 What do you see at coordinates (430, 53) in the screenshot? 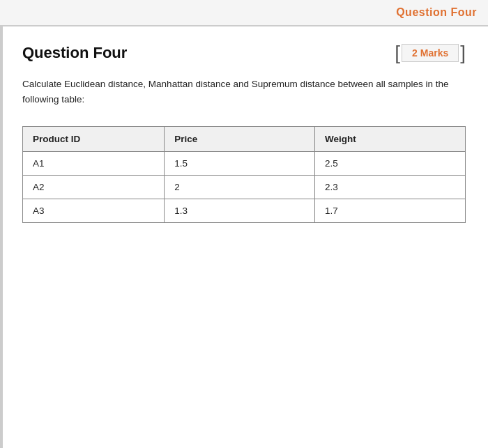
I see `marks-label: 2 Marks` at bounding box center [430, 53].